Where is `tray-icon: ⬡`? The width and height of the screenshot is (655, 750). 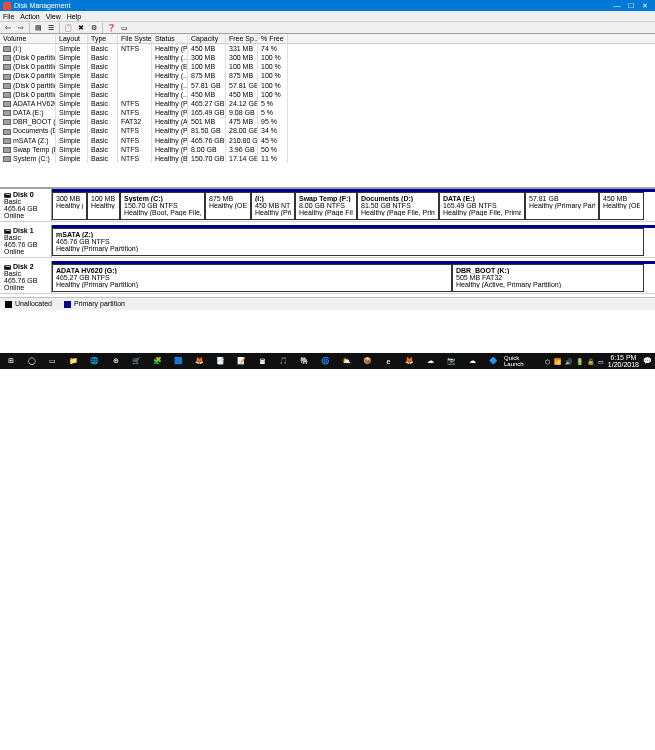
tray-icon: ⬡ is located at coordinates (548, 362).